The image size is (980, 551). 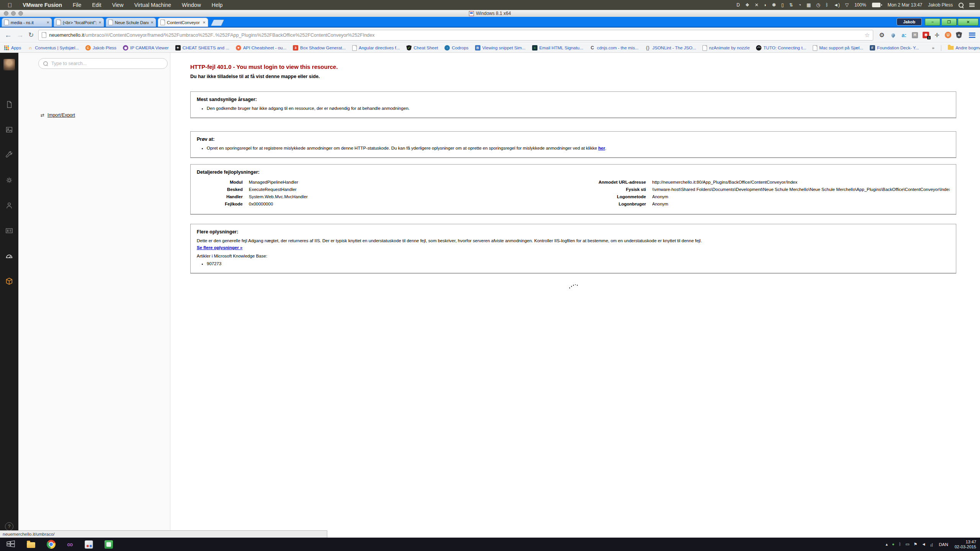 I want to click on settings-wrench-icon, so click(x=9, y=155).